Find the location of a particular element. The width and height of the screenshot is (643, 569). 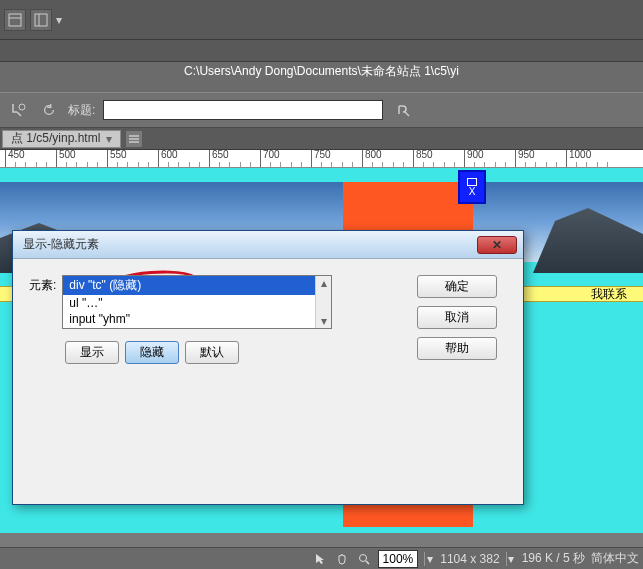

scroll-up-icon: ▴ is located at coordinates (324, 283).